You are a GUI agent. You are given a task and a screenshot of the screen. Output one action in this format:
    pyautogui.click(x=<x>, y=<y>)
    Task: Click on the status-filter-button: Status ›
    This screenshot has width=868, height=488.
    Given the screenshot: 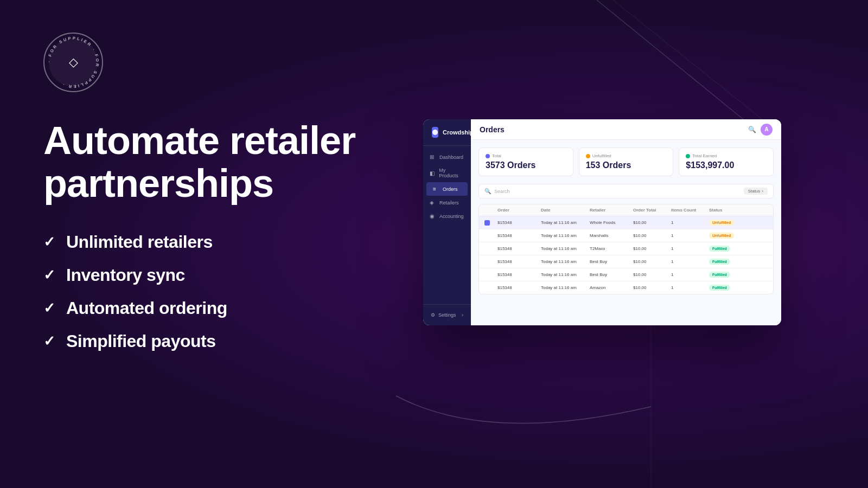 What is the action you would take?
    pyautogui.click(x=756, y=191)
    